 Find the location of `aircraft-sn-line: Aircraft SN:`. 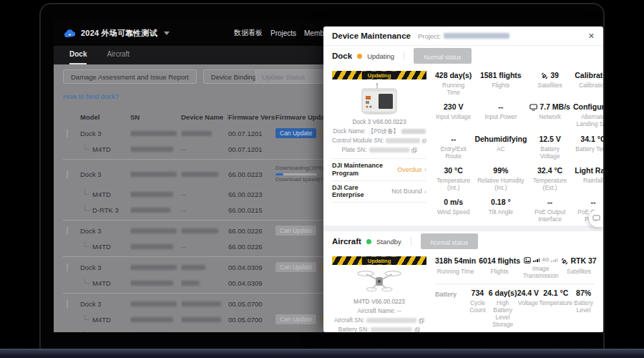

aircraft-sn-line: Aircraft SN: is located at coordinates (379, 321).